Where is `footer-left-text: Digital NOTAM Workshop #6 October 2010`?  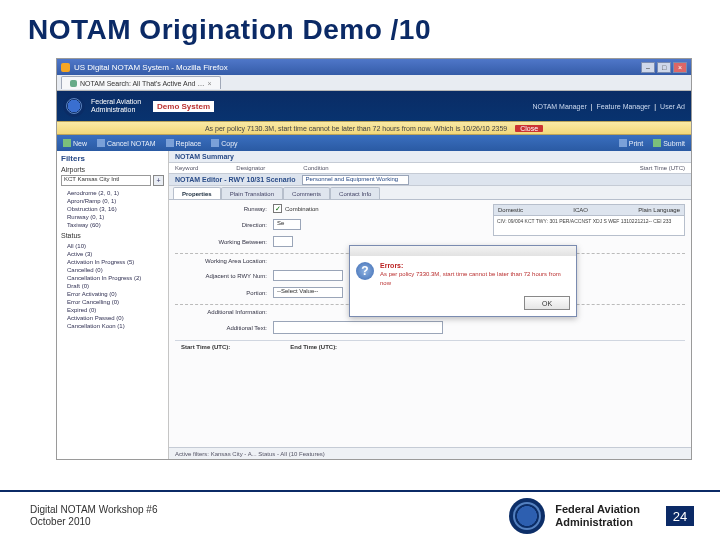
footer-left-text: Digital NOTAM Workshop #6 October 2010 is located at coordinates (94, 516).